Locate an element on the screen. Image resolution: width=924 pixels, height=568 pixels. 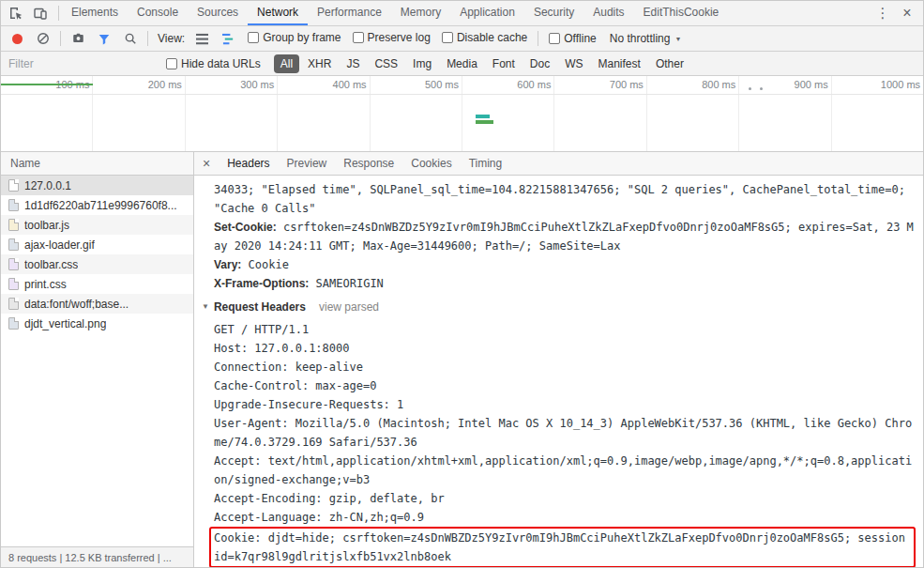
filter-icon is located at coordinates (104, 38).